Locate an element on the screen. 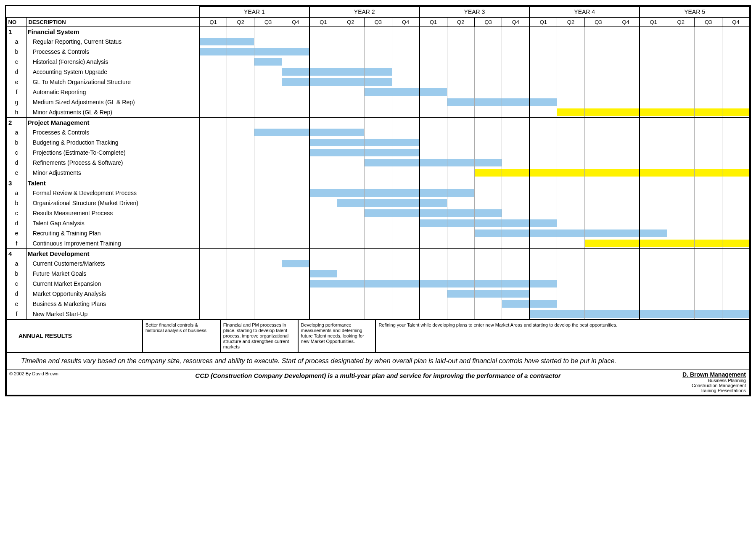  year-3-header: YEAR 3 is located at coordinates (475, 12).